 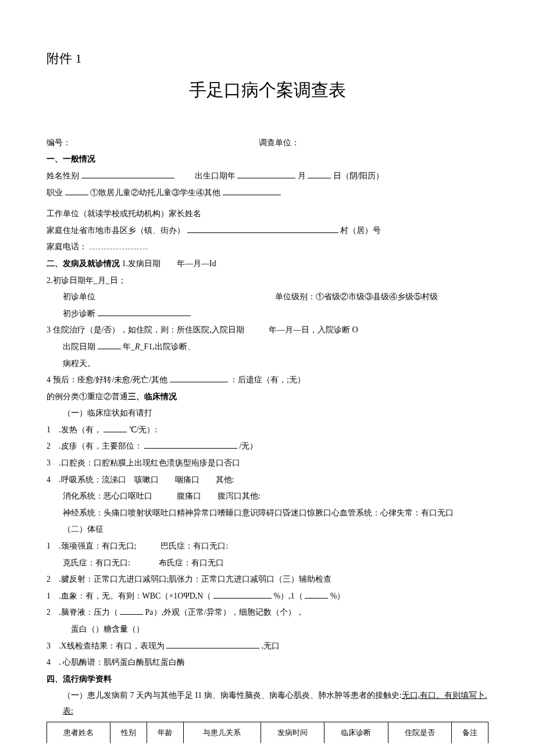 I want to click on col-onset: 发病时间, so click(x=292, y=732).